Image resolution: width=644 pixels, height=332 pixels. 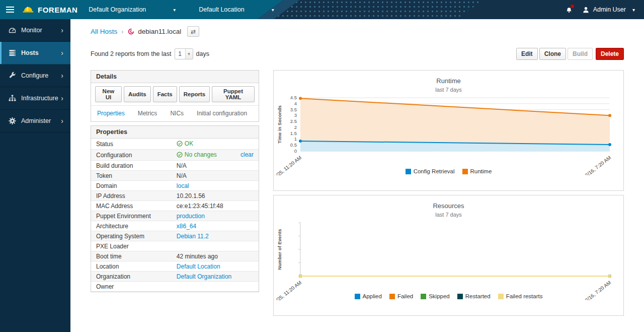 I want to click on resources-chart-legend: AppliedFailedSkippedRestartedFailed rest…, so click(x=449, y=296).